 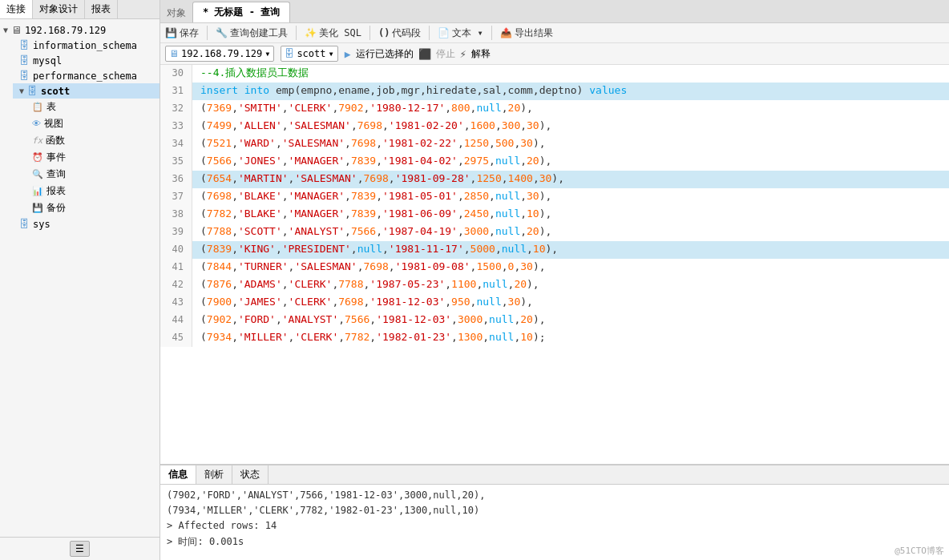 I want to click on line-content-43: (7900,'JAMES','CLERK',7698,'1981-12-03',…, so click(x=571, y=303).